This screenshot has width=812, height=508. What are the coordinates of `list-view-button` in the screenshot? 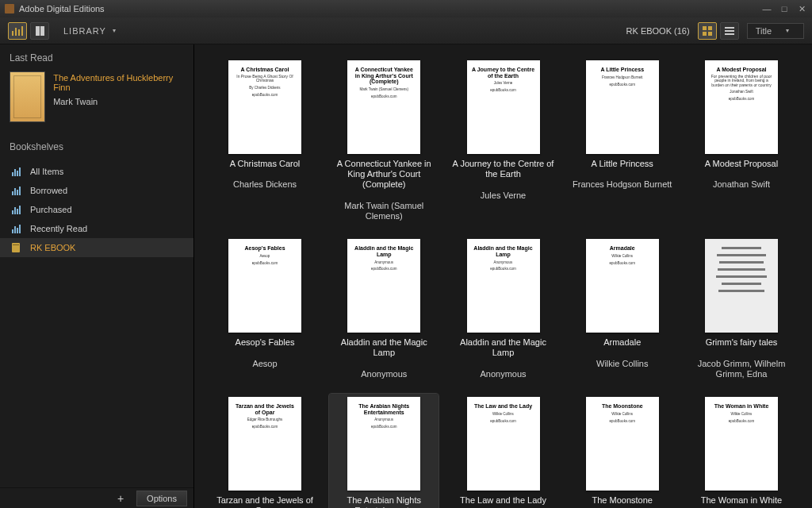 It's located at (730, 31).